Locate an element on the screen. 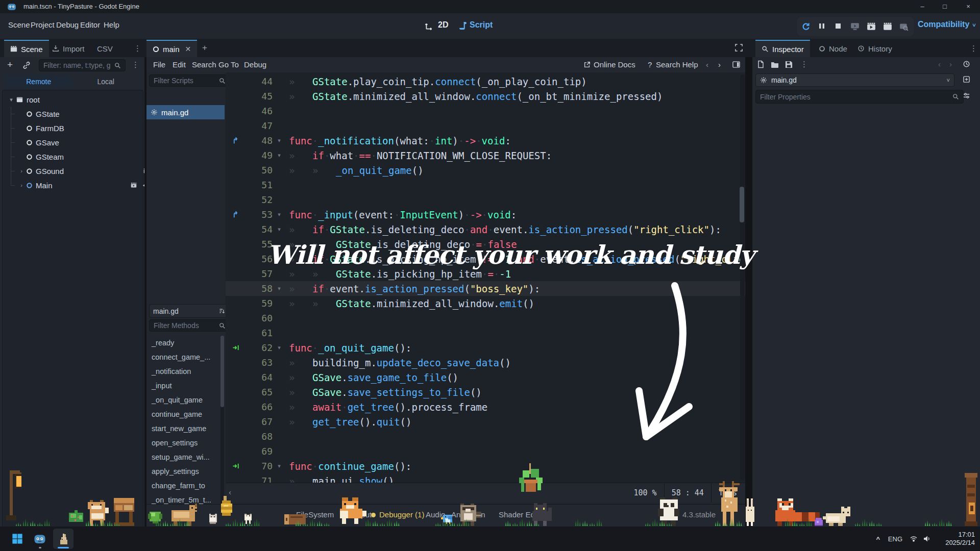  code-line-51: 51 is located at coordinates (485, 185).